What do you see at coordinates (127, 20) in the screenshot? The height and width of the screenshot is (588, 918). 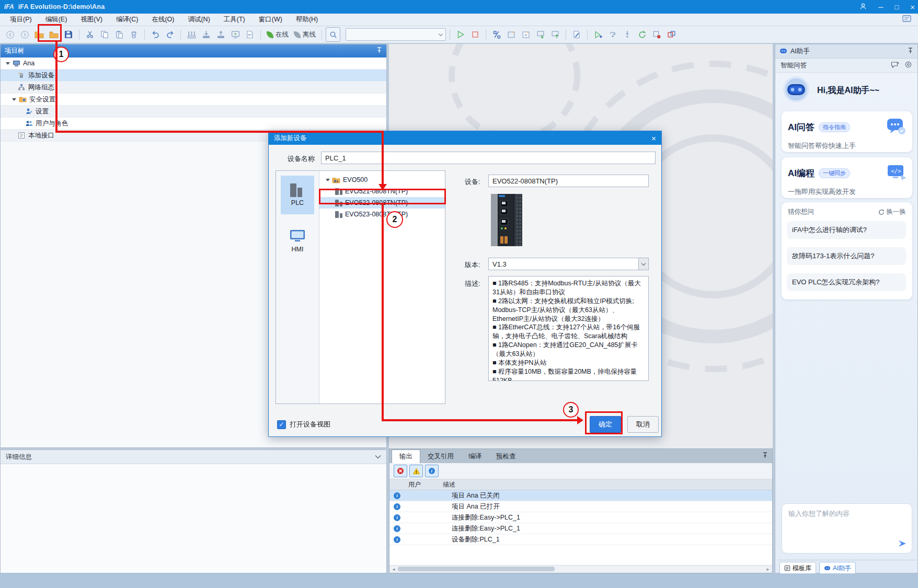 I see `menu-compile: 编译(C)` at bounding box center [127, 20].